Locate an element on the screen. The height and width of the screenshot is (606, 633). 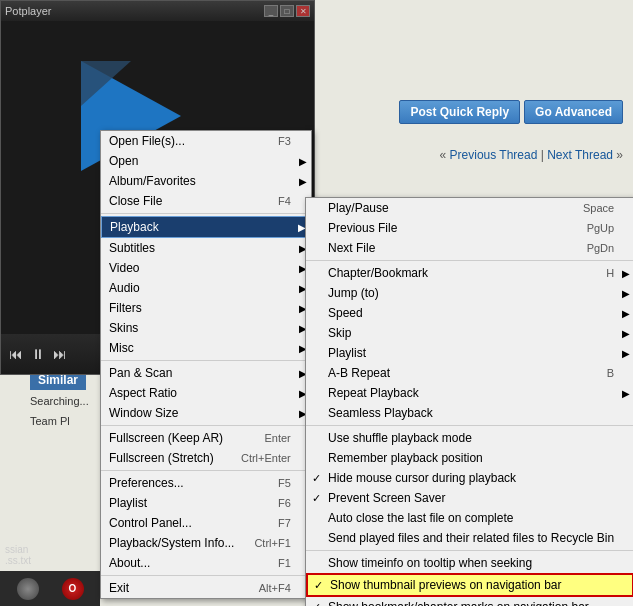
submenu-speed: Speed ▶ is located at coordinates (470, 313).